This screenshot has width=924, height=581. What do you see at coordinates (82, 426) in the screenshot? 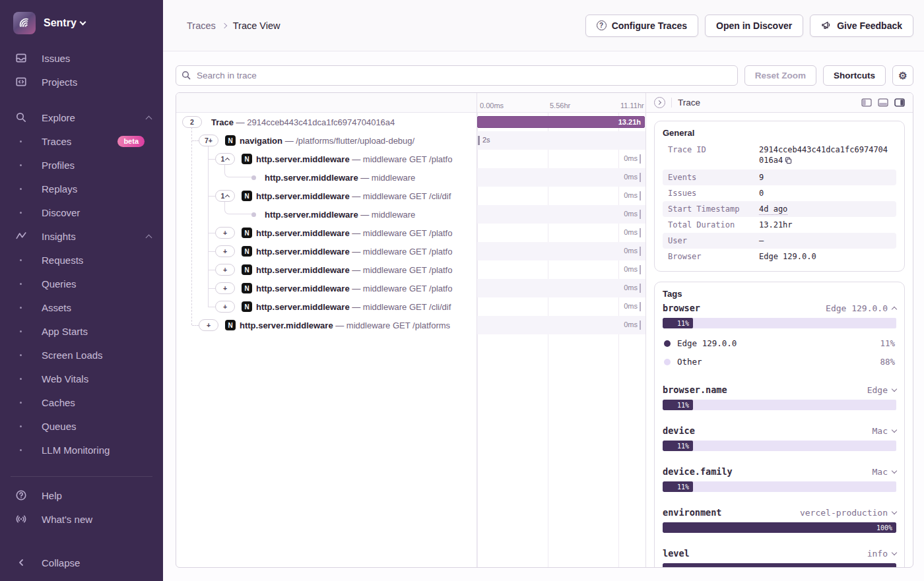
I see `sidebar-item-queues: Queues` at bounding box center [82, 426].